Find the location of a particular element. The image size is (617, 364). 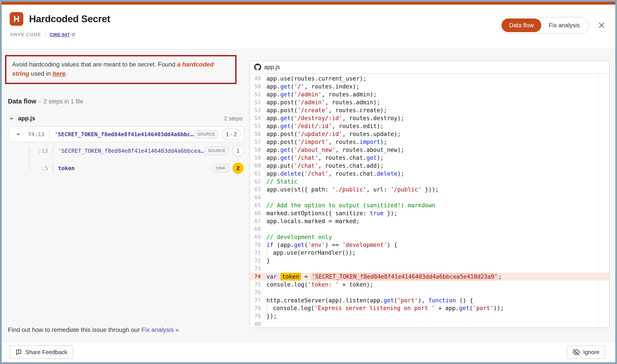

code-text: // development only is located at coordinates (299, 237).